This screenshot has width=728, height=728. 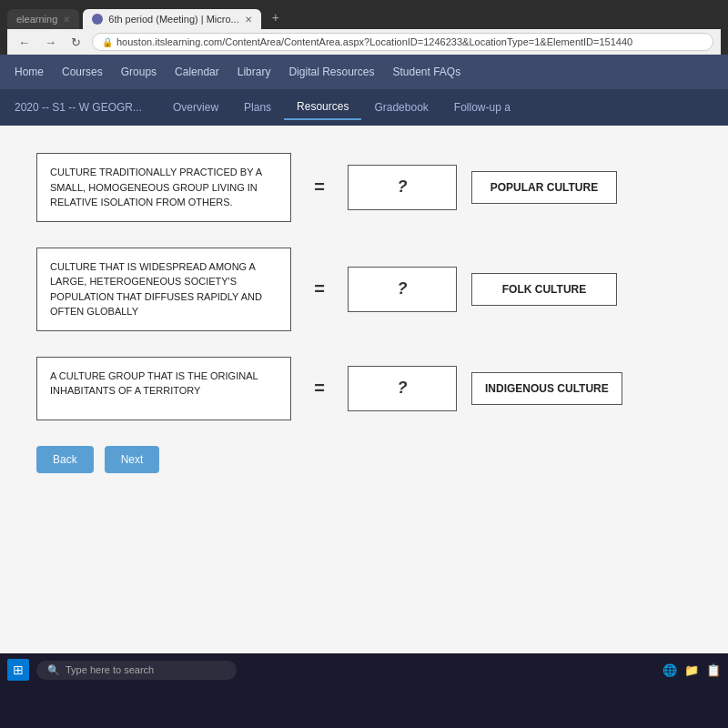 I want to click on nav-digital-resources: Digital Resources, so click(x=331, y=72).